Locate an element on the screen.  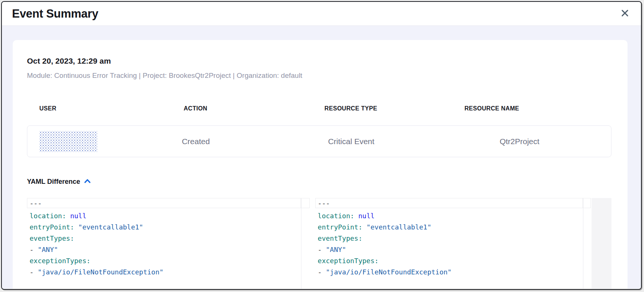
diff-left-first-line: --- is located at coordinates (164, 203).